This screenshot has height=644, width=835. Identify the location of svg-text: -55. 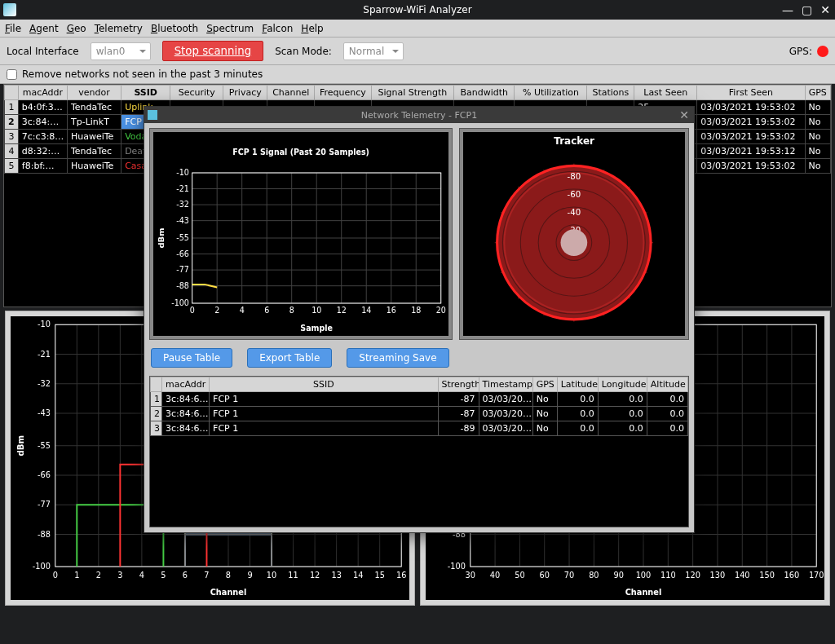
(44, 445).